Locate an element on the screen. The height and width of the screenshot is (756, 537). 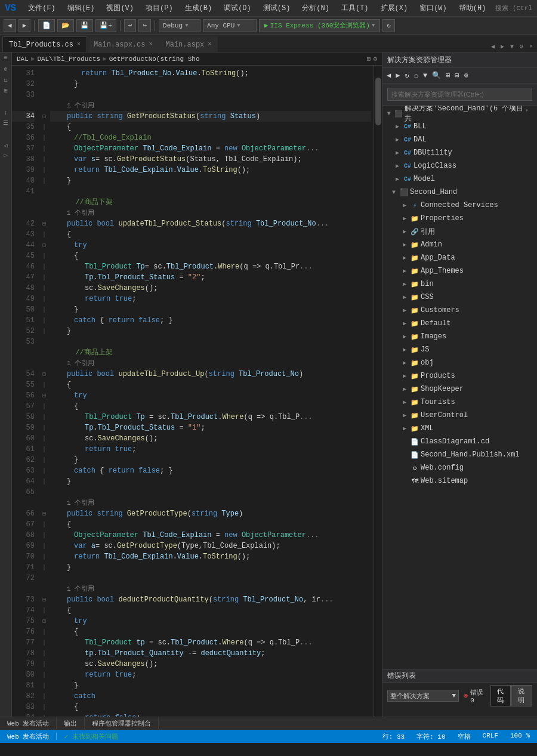
menu-view: 视图(V) is located at coordinates (120, 8).